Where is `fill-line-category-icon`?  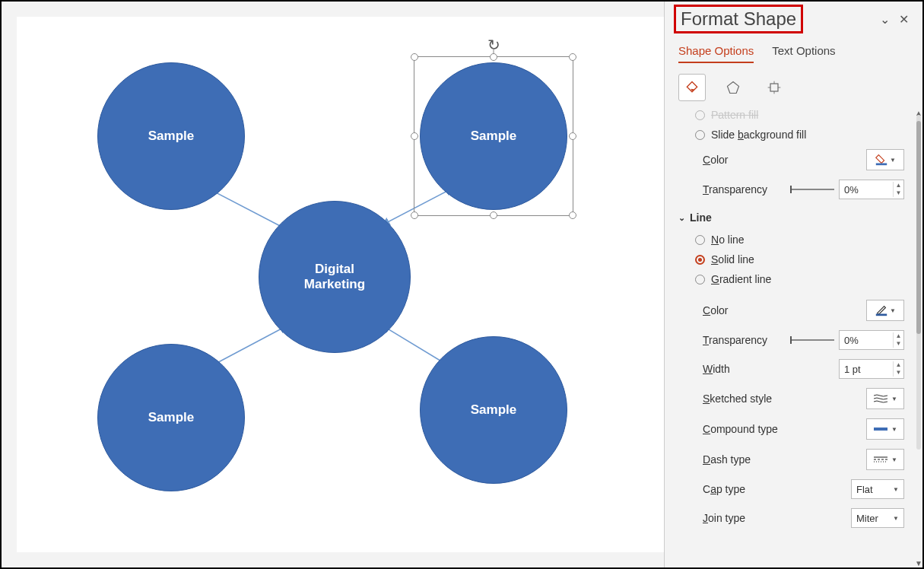
fill-line-category-icon is located at coordinates (692, 87).